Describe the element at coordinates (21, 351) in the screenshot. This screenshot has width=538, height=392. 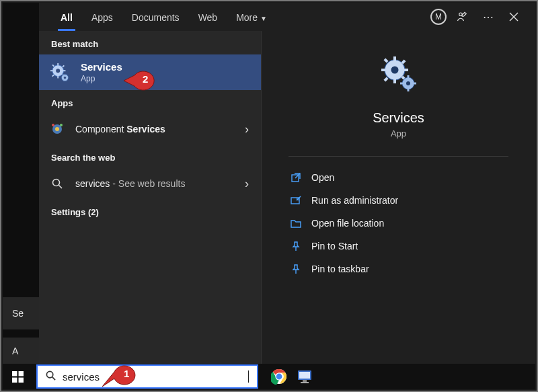
I see `background-item: A` at that location.